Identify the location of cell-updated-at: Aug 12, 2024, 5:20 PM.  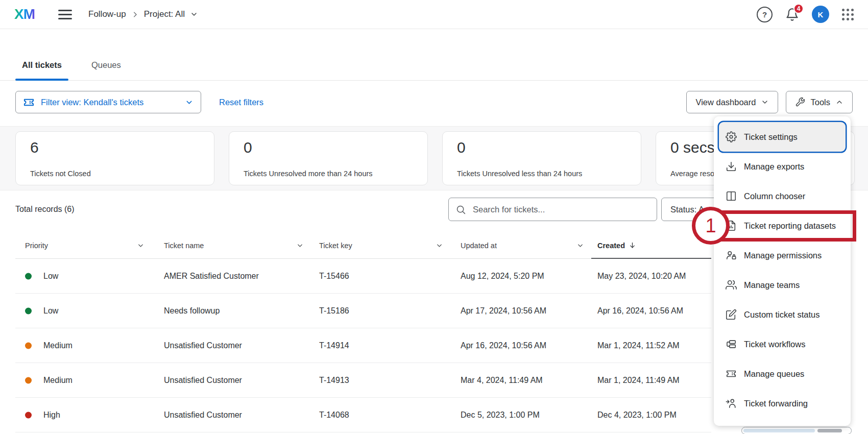
(502, 276).